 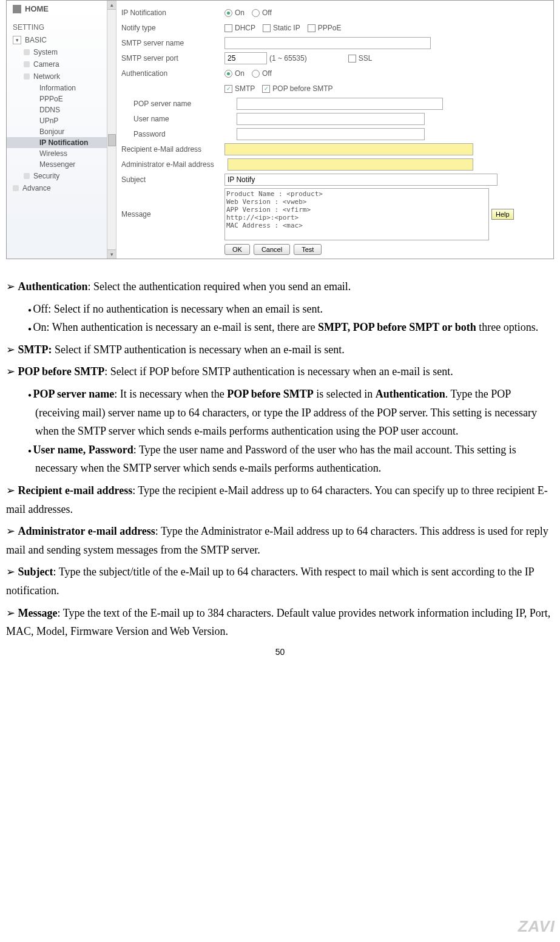 What do you see at coordinates (112, 130) in the screenshot?
I see `sidebar-scrollbar: ▴ ▾` at bounding box center [112, 130].